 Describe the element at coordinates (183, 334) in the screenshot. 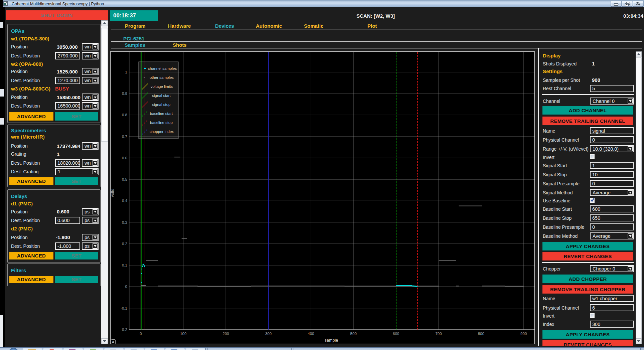

I see `svg-text: 100` at that location.